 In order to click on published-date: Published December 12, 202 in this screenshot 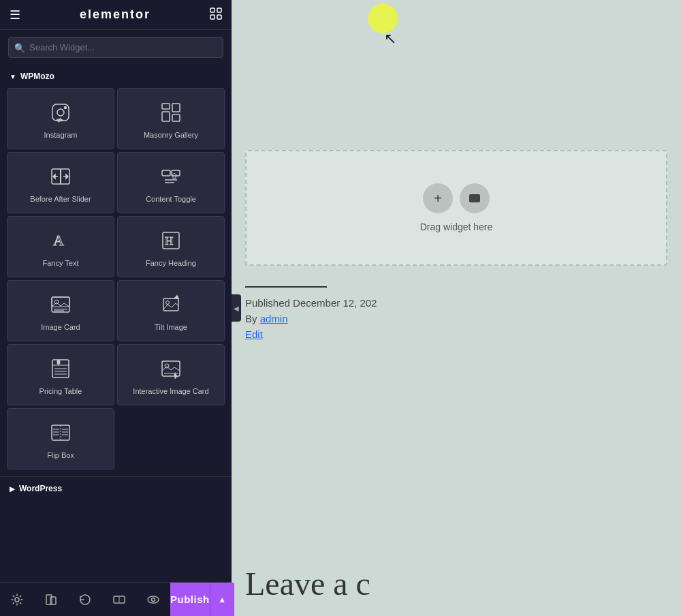, I will do `click(463, 303)`.